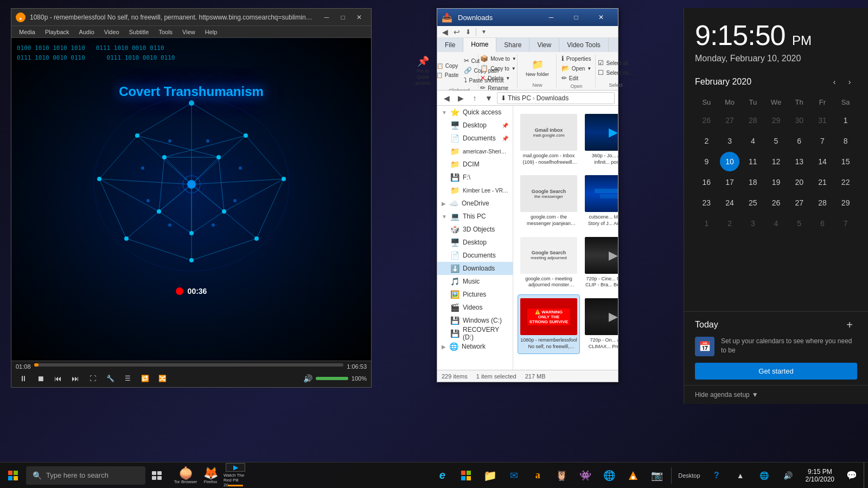 This screenshot has width=868, height=488. I want to click on nav-forward-button: ▶, so click(461, 98).